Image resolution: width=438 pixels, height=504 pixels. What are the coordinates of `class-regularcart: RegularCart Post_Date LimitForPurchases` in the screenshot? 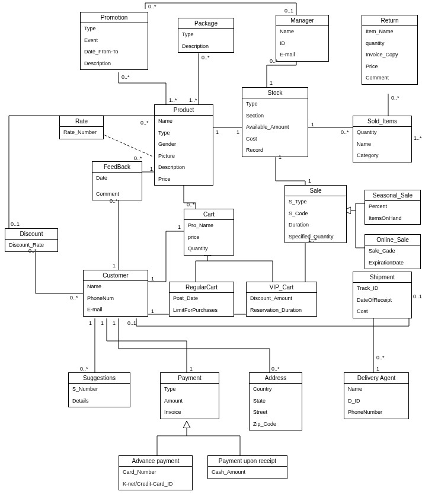 It's located at (202, 299).